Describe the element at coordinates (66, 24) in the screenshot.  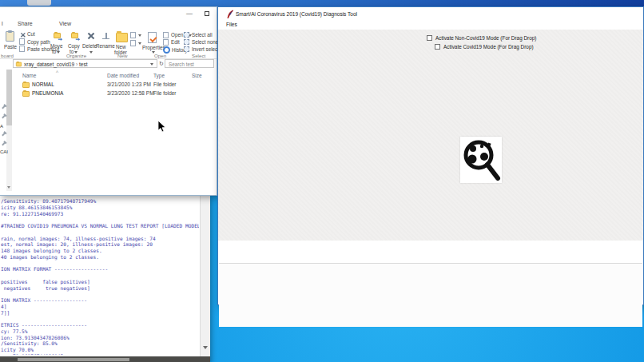
I see `tab-view: View` at that location.